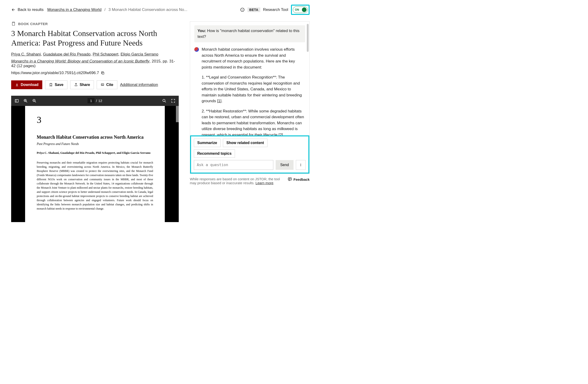 This screenshot has height=384, width=588. Describe the element at coordinates (27, 10) in the screenshot. I see `back-to-results: Back to results` at that location.